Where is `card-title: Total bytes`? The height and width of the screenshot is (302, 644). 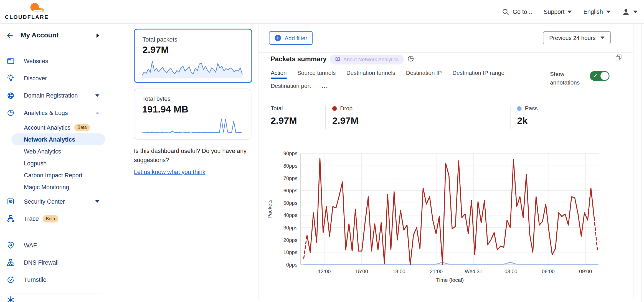 card-title: Total bytes is located at coordinates (156, 99).